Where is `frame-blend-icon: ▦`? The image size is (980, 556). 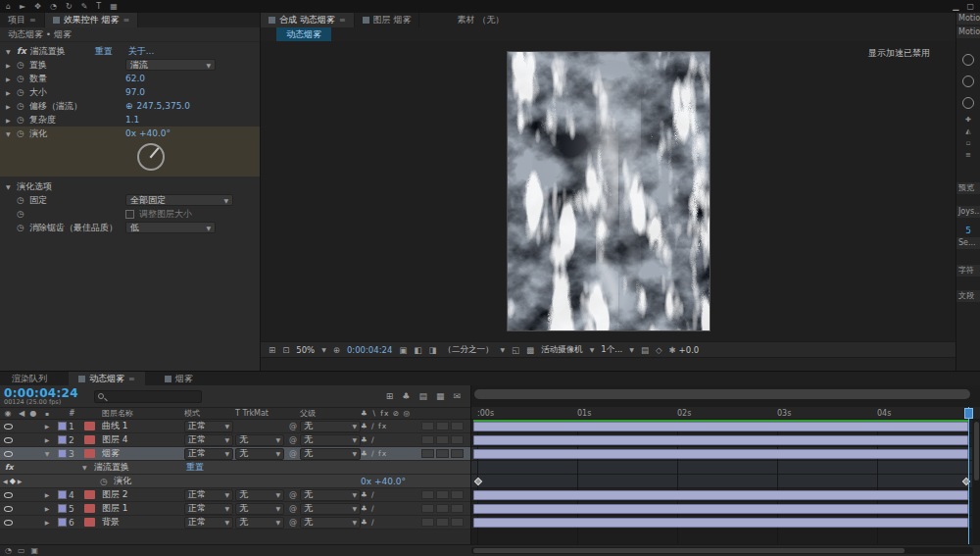
frame-blend-icon: ▦ is located at coordinates (441, 396).